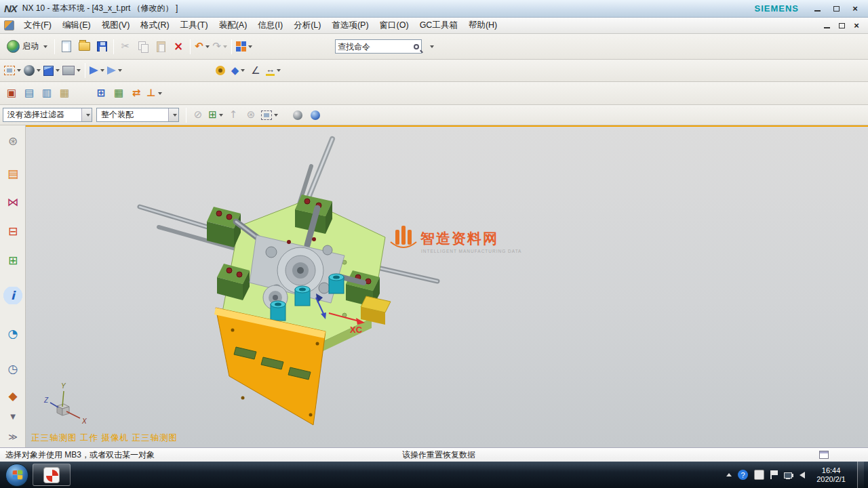 This screenshot has height=488, width=868. I want to click on fit-view-button, so click(12, 70).